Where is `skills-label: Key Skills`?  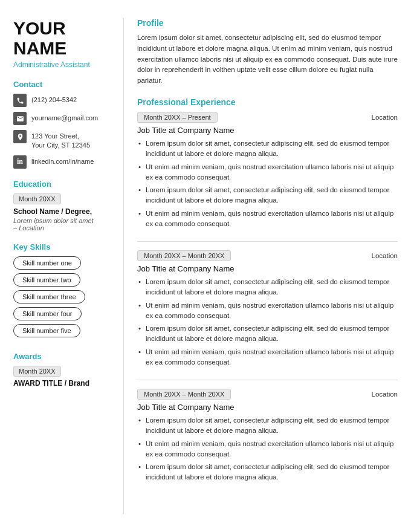
skills-label: Key Skills is located at coordinates (62, 247).